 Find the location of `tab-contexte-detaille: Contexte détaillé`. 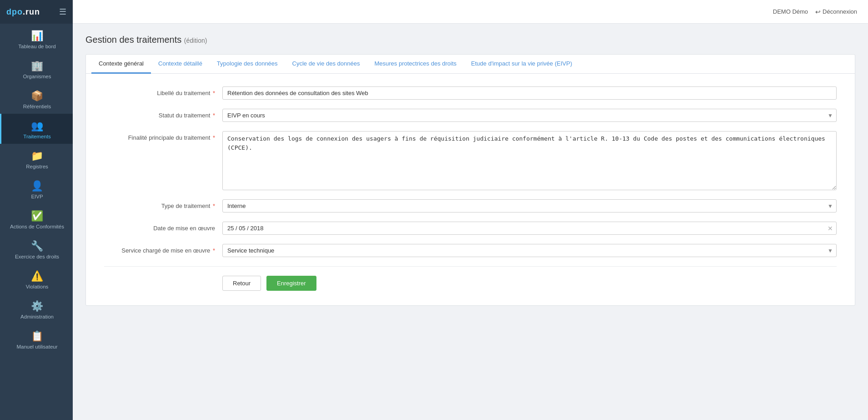

tab-contexte-detaille: Contexte détaillé is located at coordinates (180, 64).